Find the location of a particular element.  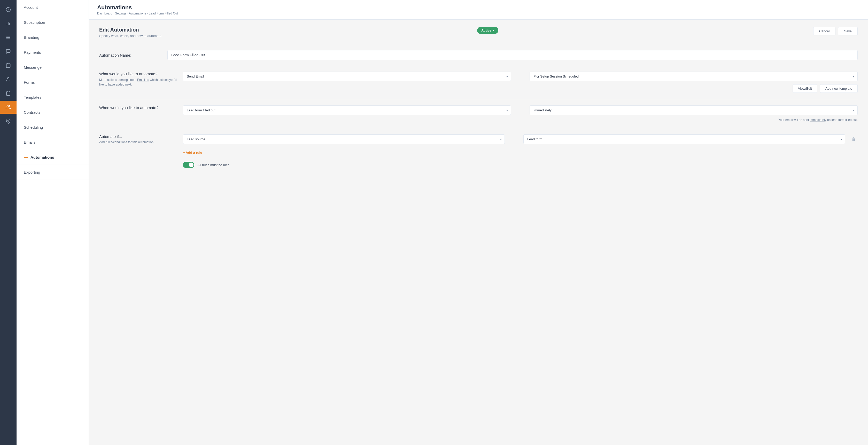

what-content: Send Email Send SMS Send Notification Pi… is located at coordinates (520, 82).